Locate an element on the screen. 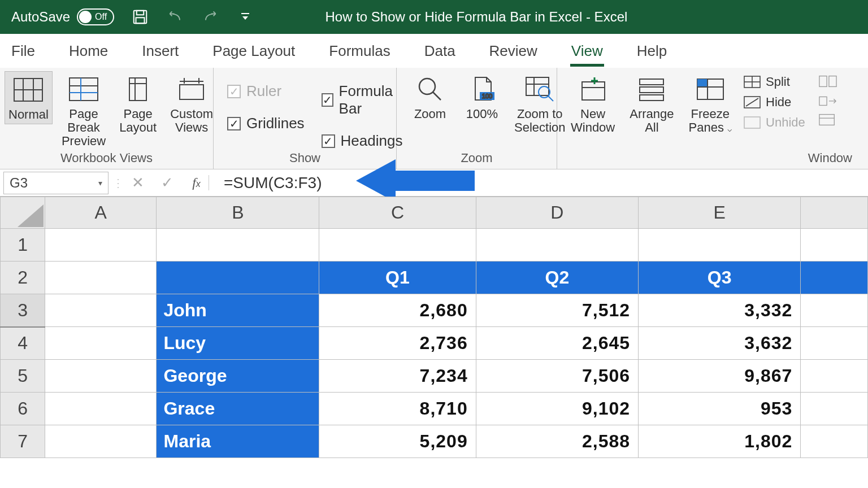 Image resolution: width=868 pixels, height=488 pixels. col-header-D: D is located at coordinates (557, 213).